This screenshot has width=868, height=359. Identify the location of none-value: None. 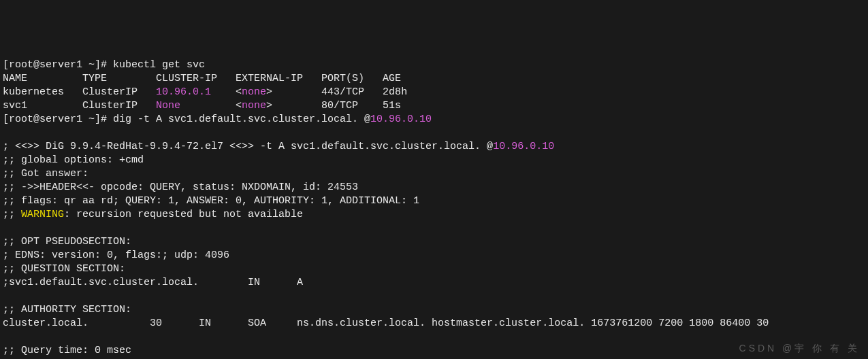
(168, 106).